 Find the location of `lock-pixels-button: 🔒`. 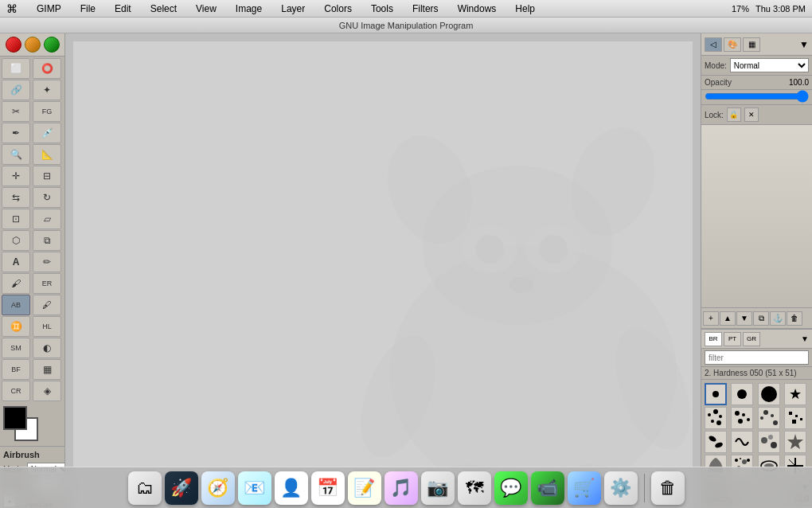

lock-pixels-button: 🔒 is located at coordinates (734, 115).